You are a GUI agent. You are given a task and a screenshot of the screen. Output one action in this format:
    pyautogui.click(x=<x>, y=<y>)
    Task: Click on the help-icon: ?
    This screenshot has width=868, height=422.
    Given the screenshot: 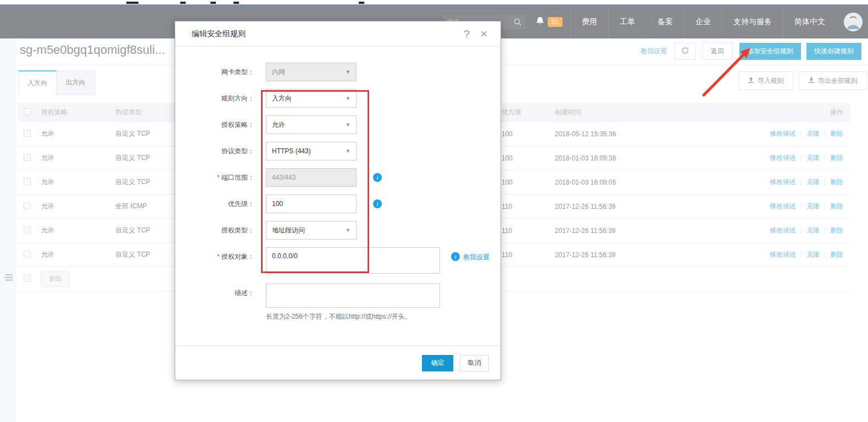 What is the action you would take?
    pyautogui.click(x=467, y=34)
    